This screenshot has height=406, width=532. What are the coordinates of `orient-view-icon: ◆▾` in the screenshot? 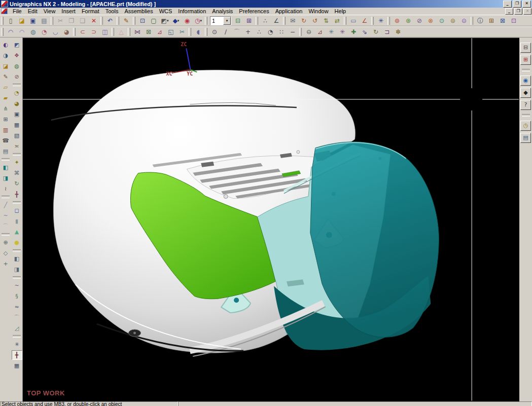 It's located at (176, 21).